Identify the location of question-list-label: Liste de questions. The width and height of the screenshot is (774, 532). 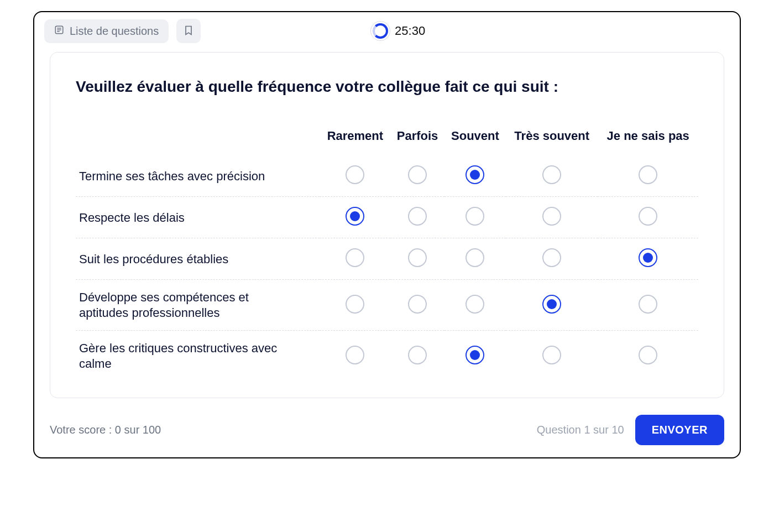
(114, 31).